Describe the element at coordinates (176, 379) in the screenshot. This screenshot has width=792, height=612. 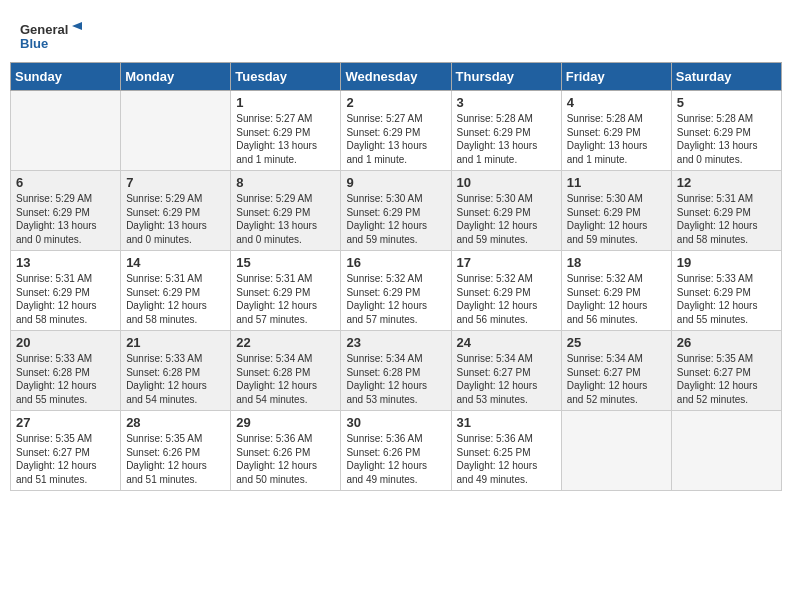
I see `day-info: Sunrise: 5:33 AM Sunset: 6:28 PM Dayligh…` at that location.